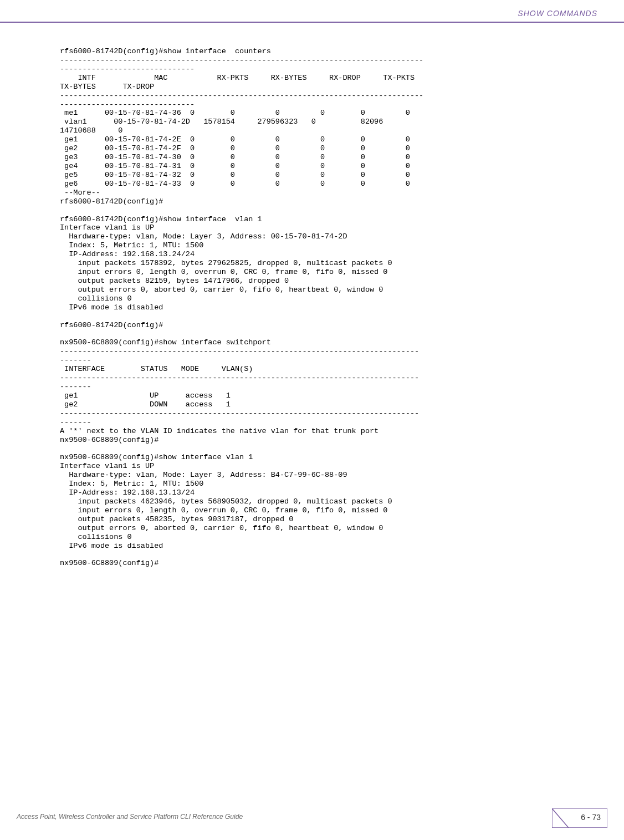 Image resolution: width=624 pixels, height=840 pixels. I want to click on header-divider, so click(312, 22).